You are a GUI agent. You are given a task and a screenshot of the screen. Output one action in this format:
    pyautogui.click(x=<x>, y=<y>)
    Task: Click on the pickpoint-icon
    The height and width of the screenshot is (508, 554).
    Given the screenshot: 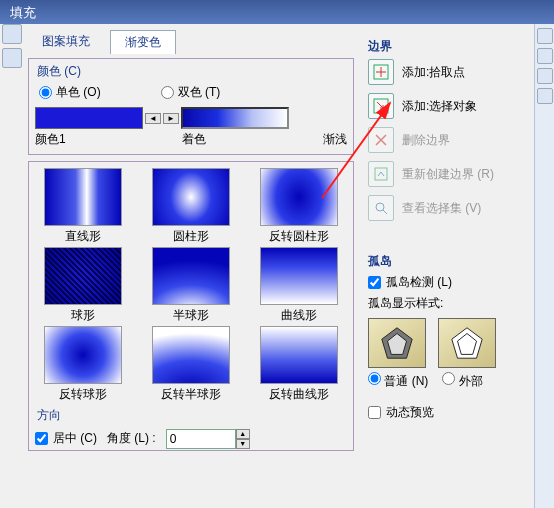 What is the action you would take?
    pyautogui.click(x=381, y=72)
    